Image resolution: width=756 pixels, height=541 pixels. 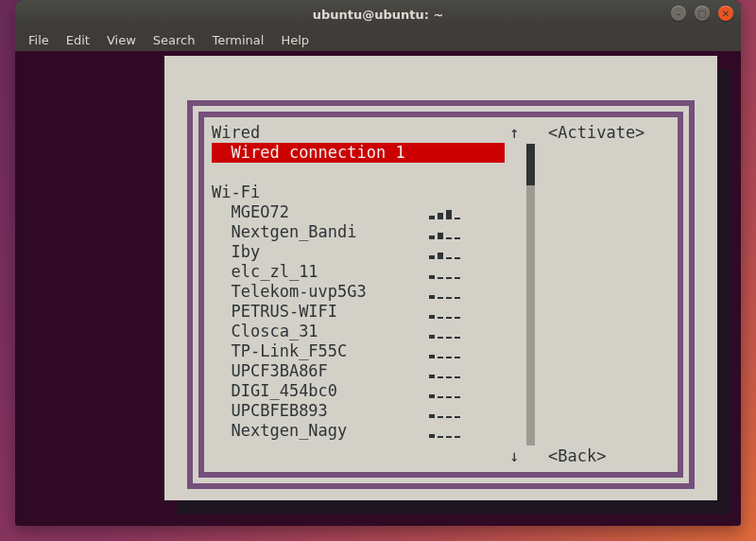 What do you see at coordinates (726, 13) in the screenshot?
I see `close-button: ✕` at bounding box center [726, 13].